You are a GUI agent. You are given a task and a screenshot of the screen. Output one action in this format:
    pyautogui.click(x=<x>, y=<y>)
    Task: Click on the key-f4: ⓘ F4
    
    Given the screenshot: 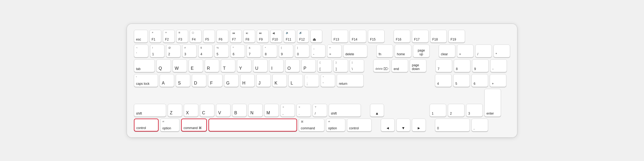 What is the action you would take?
    pyautogui.click(x=196, y=36)
    